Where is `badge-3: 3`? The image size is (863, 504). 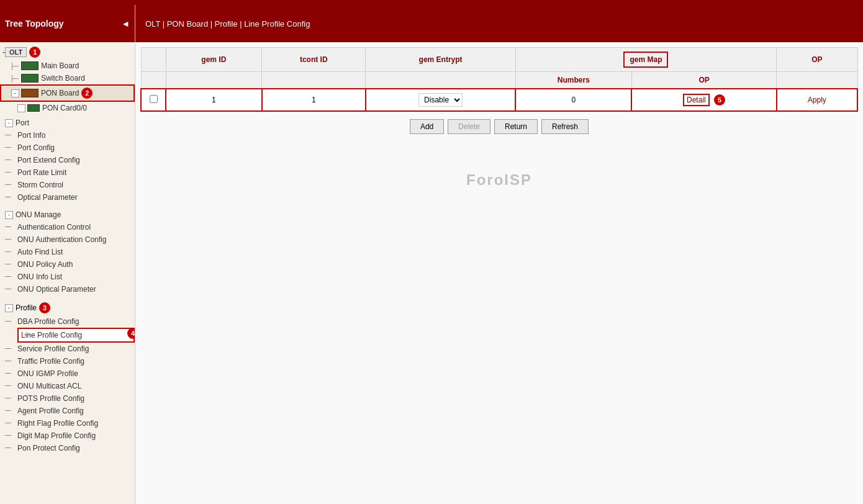
badge-3: 3 is located at coordinates (45, 308).